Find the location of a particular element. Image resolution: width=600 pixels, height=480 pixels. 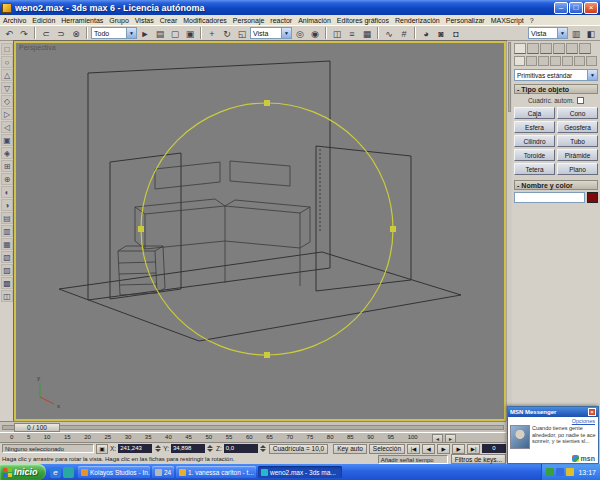

object-button-tetera: Tetera is located at coordinates (534, 169).